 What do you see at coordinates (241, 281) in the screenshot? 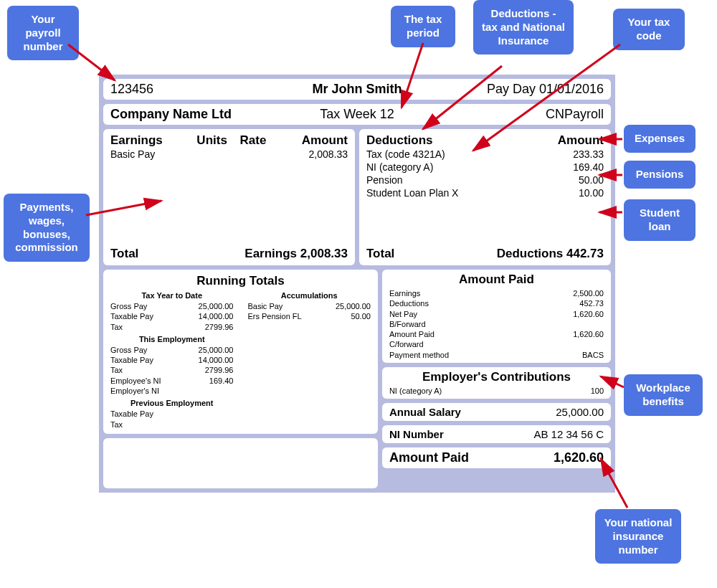
I see `running-totals-title: Running Totals` at bounding box center [241, 281].